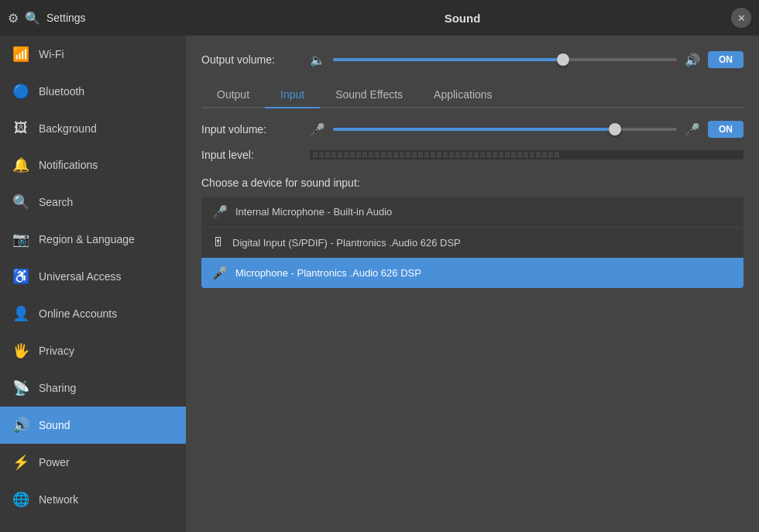 Image resolution: width=759 pixels, height=532 pixels. I want to click on device-item-internal-mic: 🎤 Internal Microphone - Built-in Audio, so click(472, 212).